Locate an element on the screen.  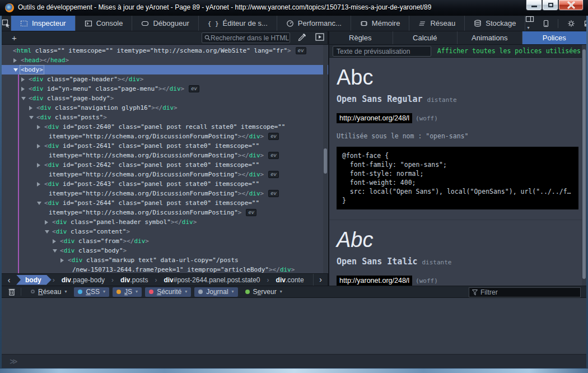
markup-scrollbar is located at coordinates (325, 159).